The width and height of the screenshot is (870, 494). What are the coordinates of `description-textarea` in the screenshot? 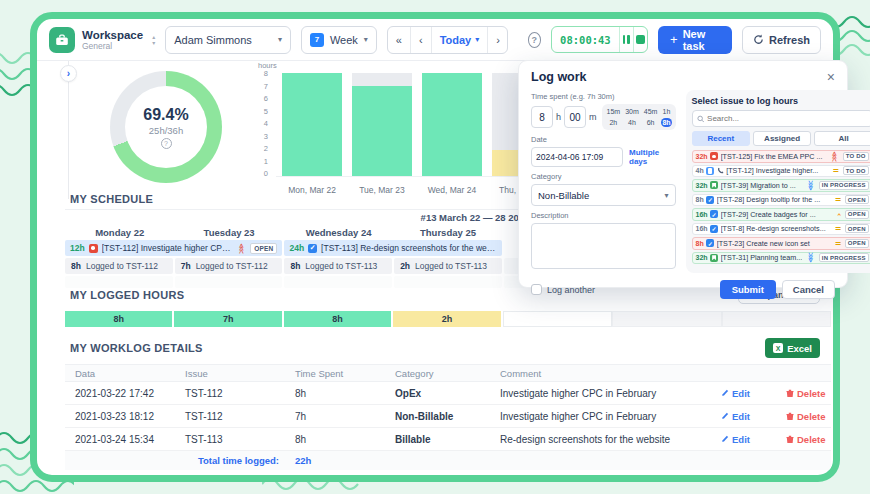 It's located at (604, 246).